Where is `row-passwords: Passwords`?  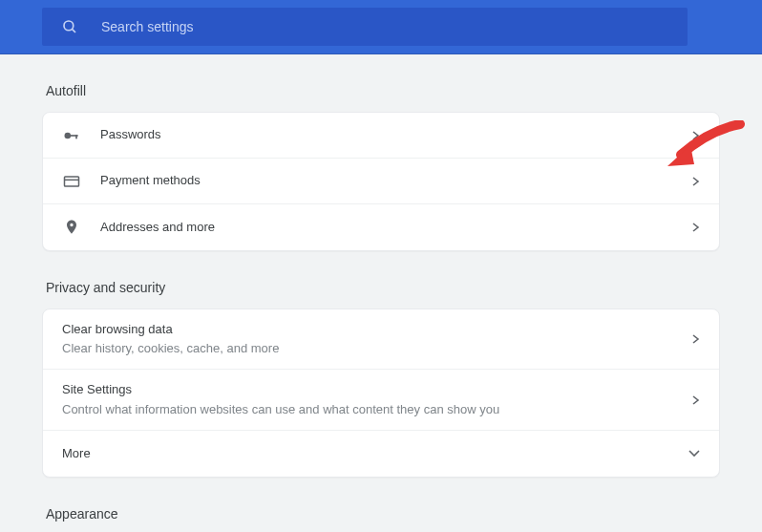
row-passwords: Passwords is located at coordinates (381, 136).